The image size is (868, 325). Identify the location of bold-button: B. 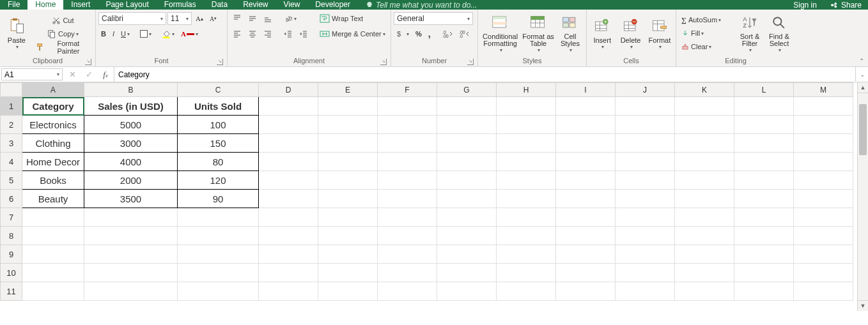
(104, 34).